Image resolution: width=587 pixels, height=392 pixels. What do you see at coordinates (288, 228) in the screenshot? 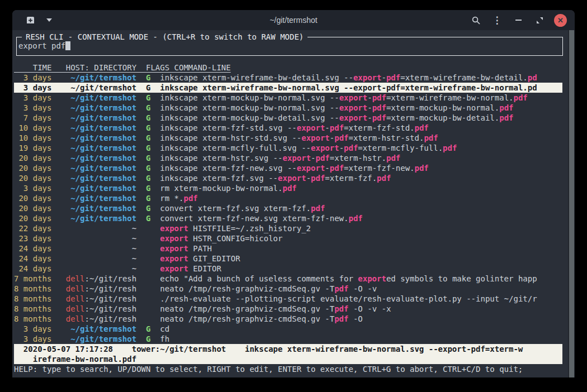
I see `history-row: 22 days ~ export HISTFILE=~/.zsh_history…` at bounding box center [288, 228].